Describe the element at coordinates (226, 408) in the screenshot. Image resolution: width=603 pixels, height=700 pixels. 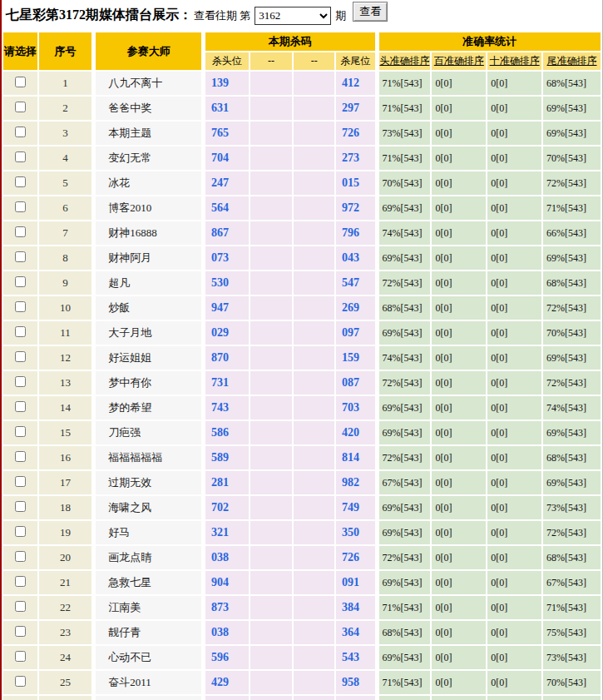
I see `row-kill-head: 743` at that location.